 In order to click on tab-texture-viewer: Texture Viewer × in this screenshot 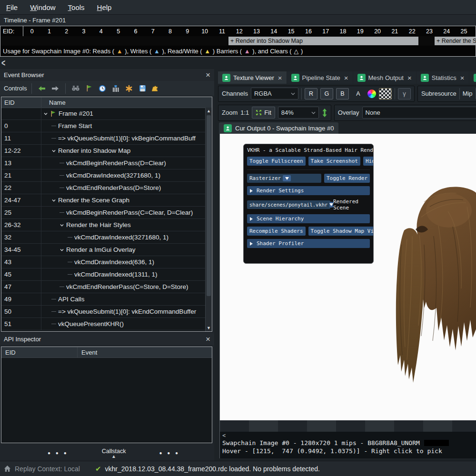, I will do `click(252, 78)`.